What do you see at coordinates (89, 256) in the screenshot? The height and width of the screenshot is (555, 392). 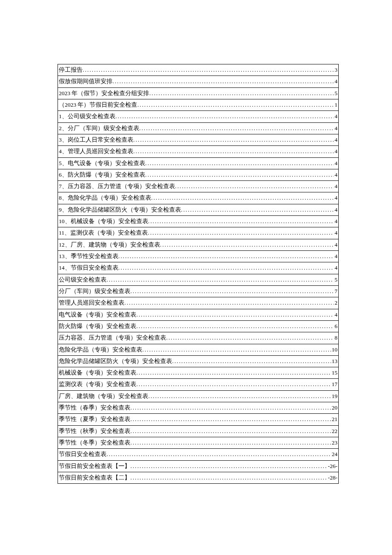 I see `toc-entry-title: 13、季节性安全检查表` at bounding box center [89, 256].